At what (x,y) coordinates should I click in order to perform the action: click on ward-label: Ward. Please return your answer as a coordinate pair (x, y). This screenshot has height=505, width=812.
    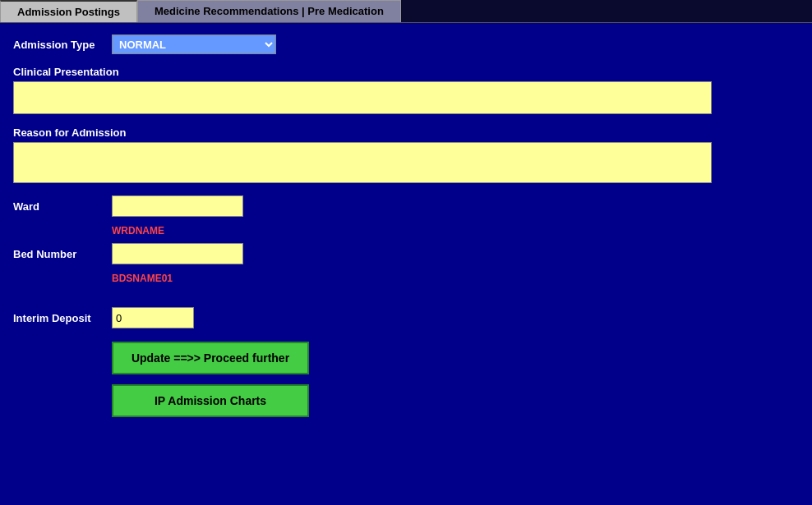
    Looking at the image, I should click on (62, 207).